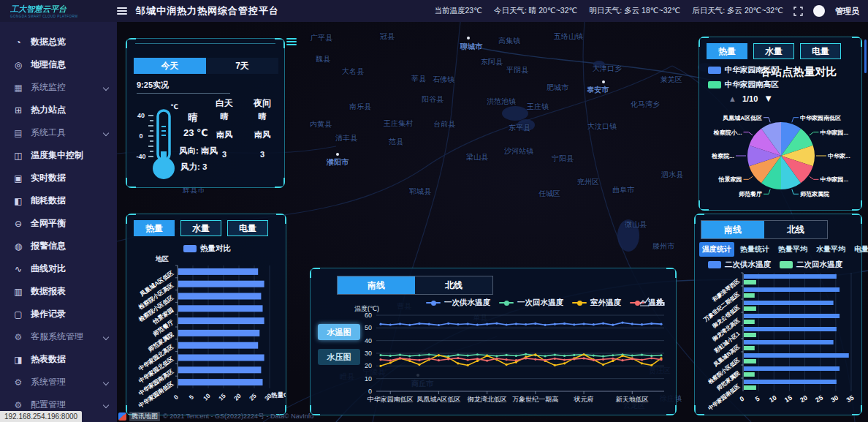 Image resolution: width=868 pixels, height=422 pixels. What do you see at coordinates (732, 99) in the screenshot?
I see `pager-up-icon: ▲` at bounding box center [732, 99].